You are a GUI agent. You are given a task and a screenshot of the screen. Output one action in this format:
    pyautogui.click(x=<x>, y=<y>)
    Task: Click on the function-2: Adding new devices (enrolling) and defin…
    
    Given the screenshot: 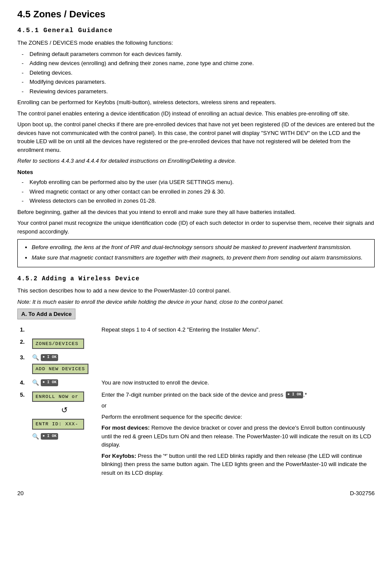 What is the action you would take?
    pyautogui.click(x=141, y=63)
    